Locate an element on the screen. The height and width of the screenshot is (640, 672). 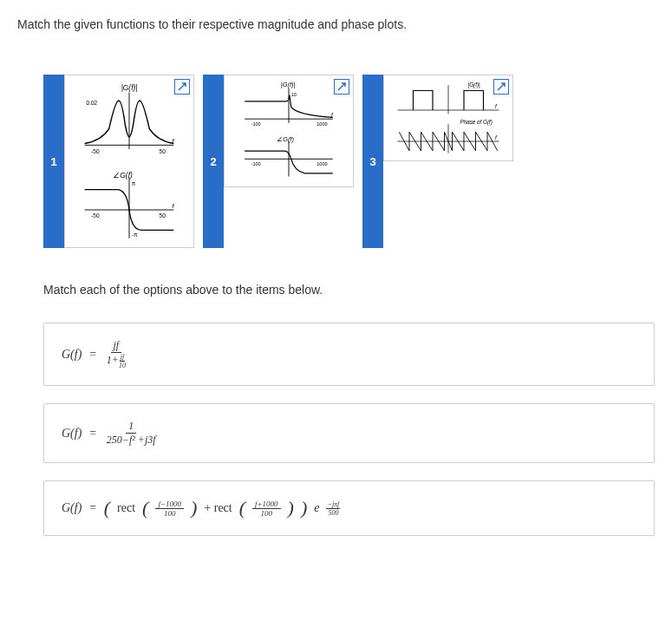
answer-row-1: G(f) = jf 1+jf10 is located at coordinates (349, 354).